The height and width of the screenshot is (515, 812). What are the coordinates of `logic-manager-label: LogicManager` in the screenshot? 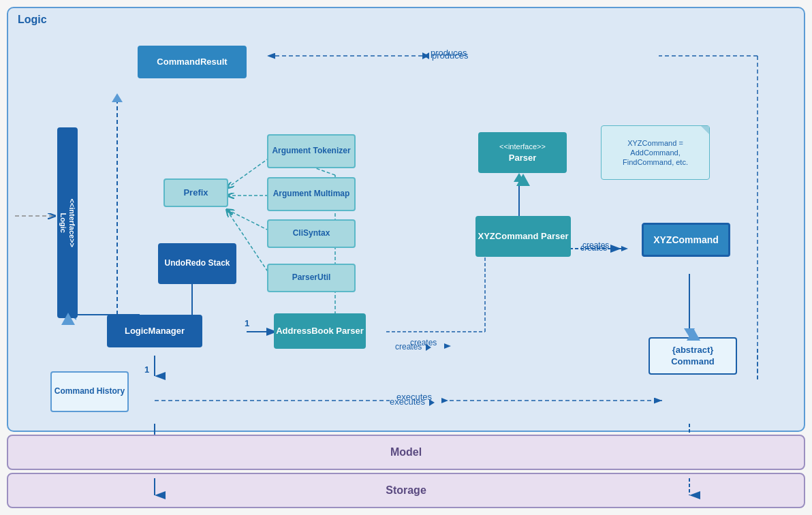 It's located at (155, 331).